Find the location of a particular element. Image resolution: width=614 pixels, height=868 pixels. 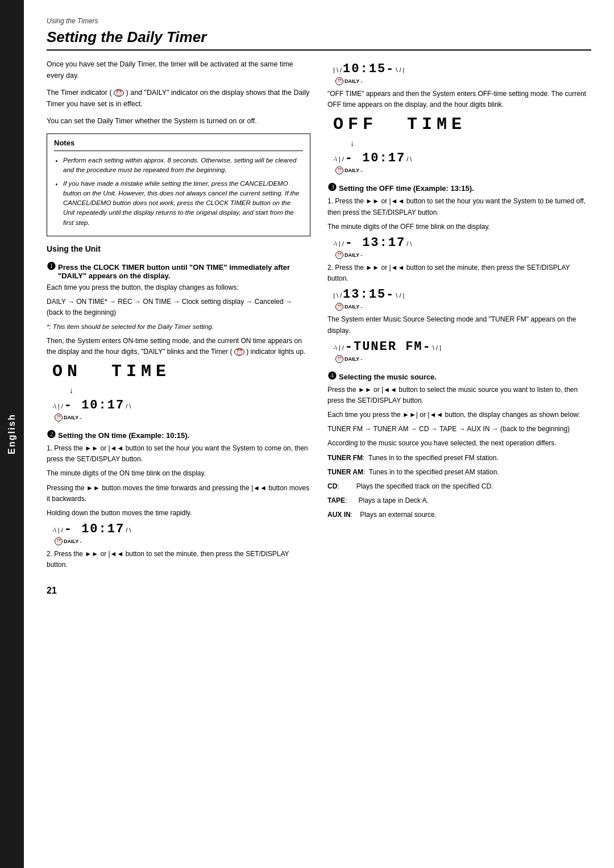

off-time-lcd: OFF TIME is located at coordinates (462, 124).